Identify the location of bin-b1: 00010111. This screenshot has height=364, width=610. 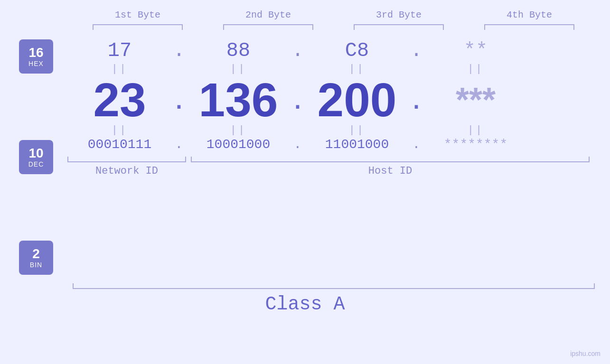
(120, 144).